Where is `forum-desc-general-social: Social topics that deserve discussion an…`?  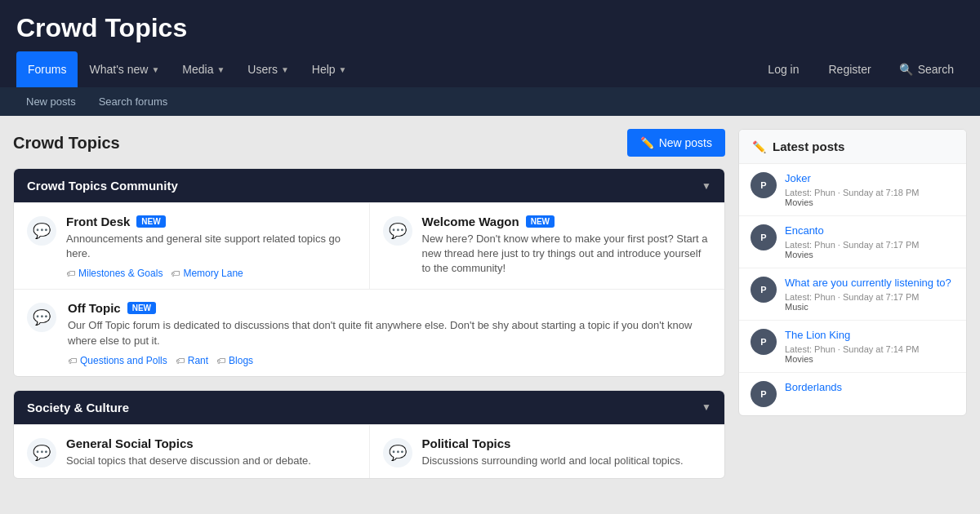
forum-desc-general-social: Social topics that deserve discussion an… is located at coordinates (211, 461).